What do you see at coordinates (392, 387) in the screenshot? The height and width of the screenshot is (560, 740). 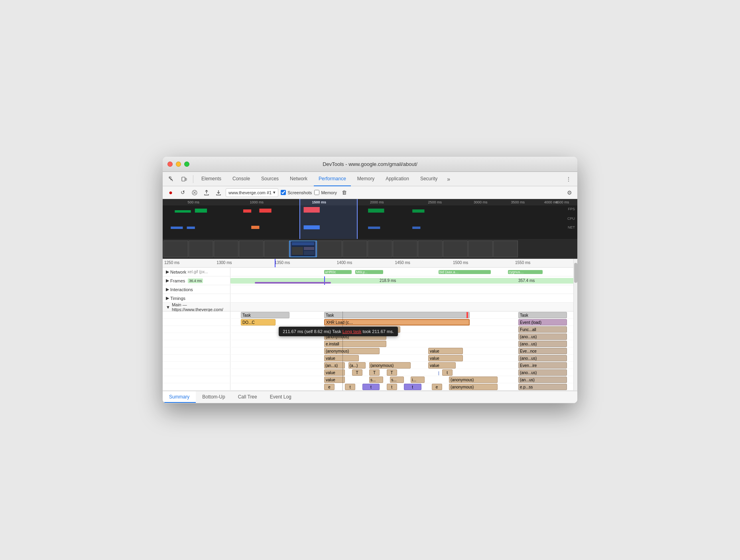 I see `flame-t-11b: t` at bounding box center [392, 387].